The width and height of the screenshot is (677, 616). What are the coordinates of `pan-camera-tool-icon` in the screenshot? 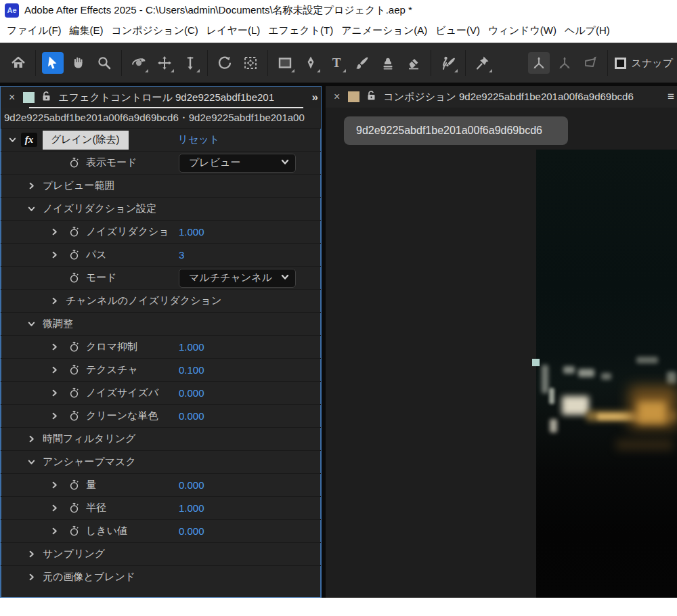 It's located at (165, 63).